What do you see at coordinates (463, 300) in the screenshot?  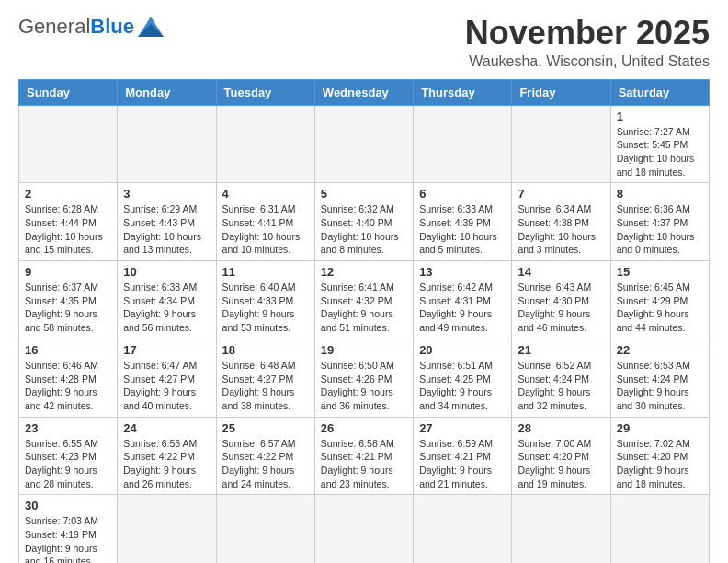 I see `calendar-cell: 13Sunrise: 6:42 AM Sunset: 4:31 PM Dayli…` at bounding box center [463, 300].